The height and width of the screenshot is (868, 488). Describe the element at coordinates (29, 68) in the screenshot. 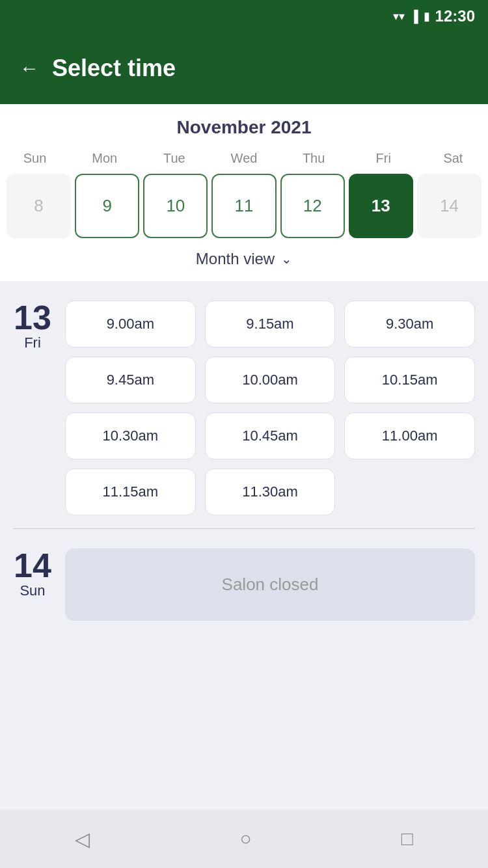

I see `back-button: ←` at that location.